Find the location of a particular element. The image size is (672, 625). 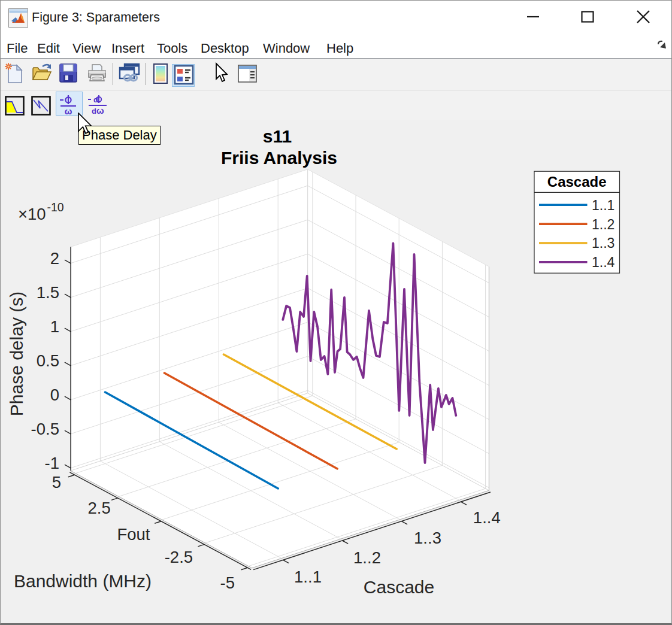

svg-text: -10 is located at coordinates (56, 207).